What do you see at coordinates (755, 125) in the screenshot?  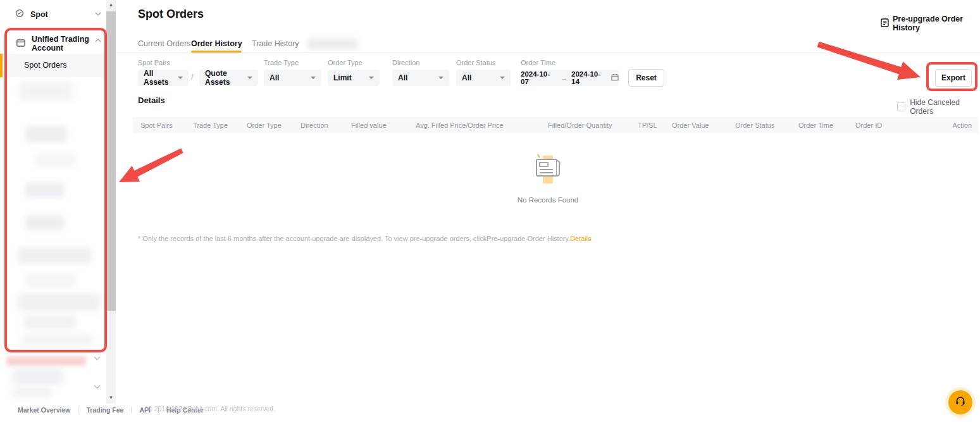 I see `column-header: Order Status` at bounding box center [755, 125].